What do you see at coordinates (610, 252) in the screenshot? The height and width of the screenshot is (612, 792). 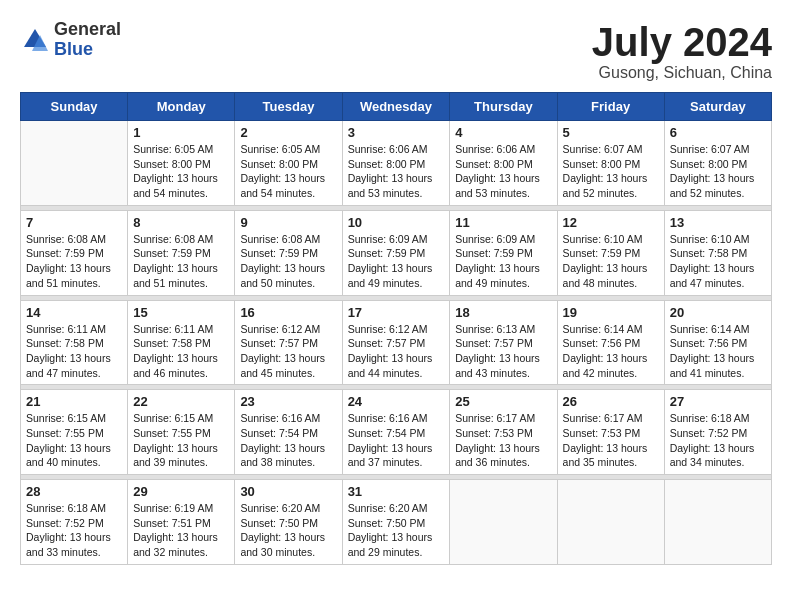 I see `calendar-cell: 12Sunrise: 6:10 AMSunset: 7:59 PMDayligh…` at bounding box center [610, 252].